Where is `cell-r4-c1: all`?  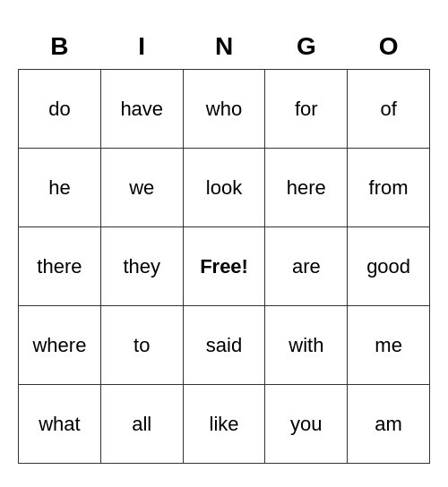
cell-r4-c1: all is located at coordinates (142, 424).